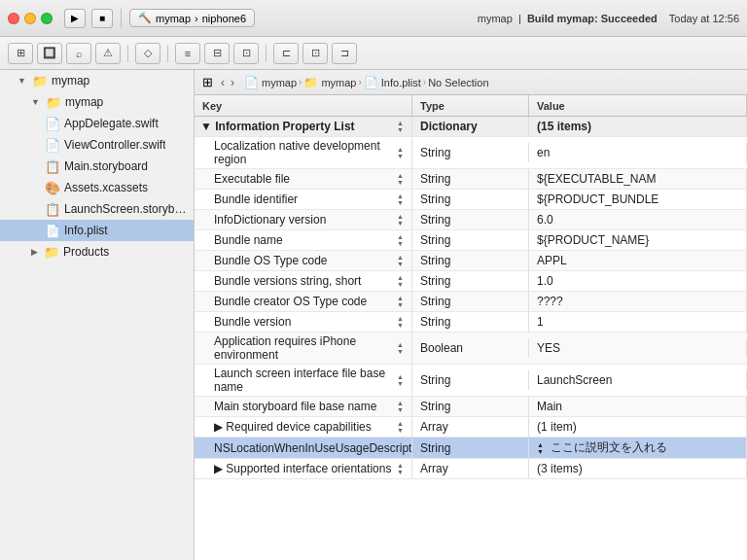 The width and height of the screenshot is (747, 560). Describe the element at coordinates (449, 126) in the screenshot. I see `plist-type: Dictionary` at that location.